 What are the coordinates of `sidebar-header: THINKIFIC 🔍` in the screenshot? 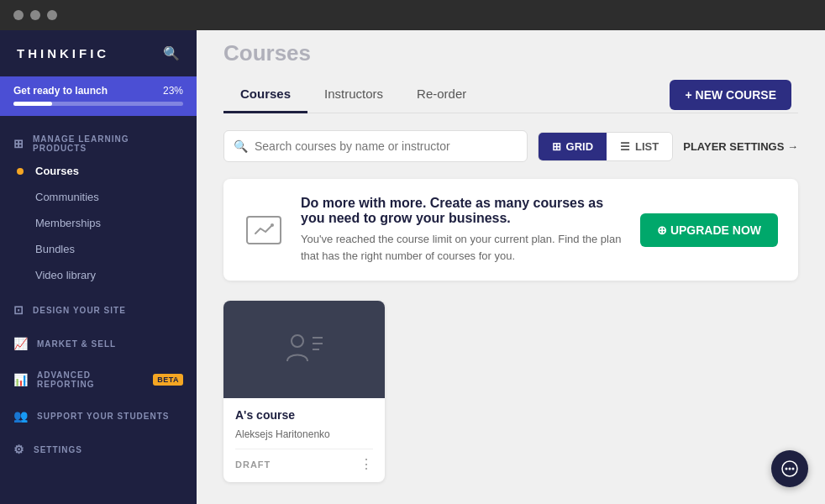 It's located at (98, 54).